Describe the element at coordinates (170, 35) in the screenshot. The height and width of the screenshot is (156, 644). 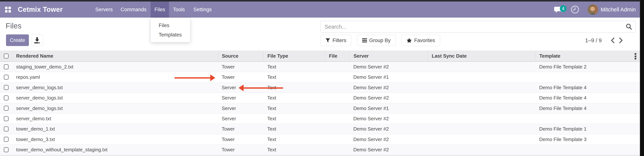
I see `dropdown-item-templates: Templates` at that location.